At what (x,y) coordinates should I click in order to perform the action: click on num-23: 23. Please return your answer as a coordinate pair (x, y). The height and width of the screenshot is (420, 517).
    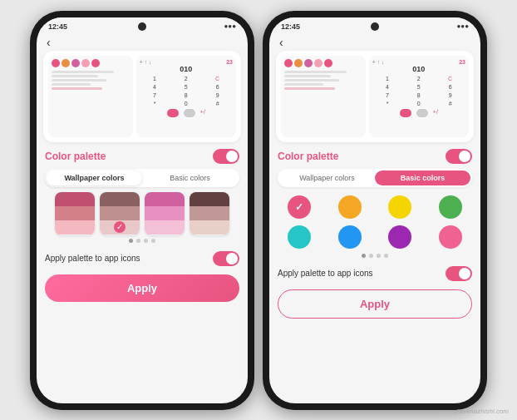
    Looking at the image, I should click on (229, 62).